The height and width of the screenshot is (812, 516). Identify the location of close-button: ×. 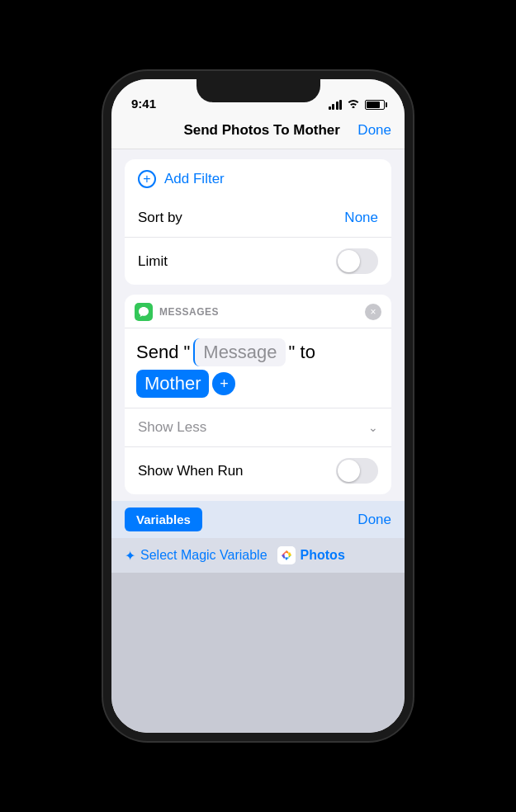
(373, 312).